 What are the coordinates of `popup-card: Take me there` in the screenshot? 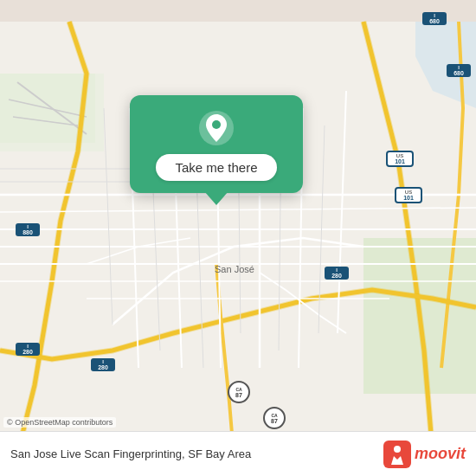 It's located at (216, 144).